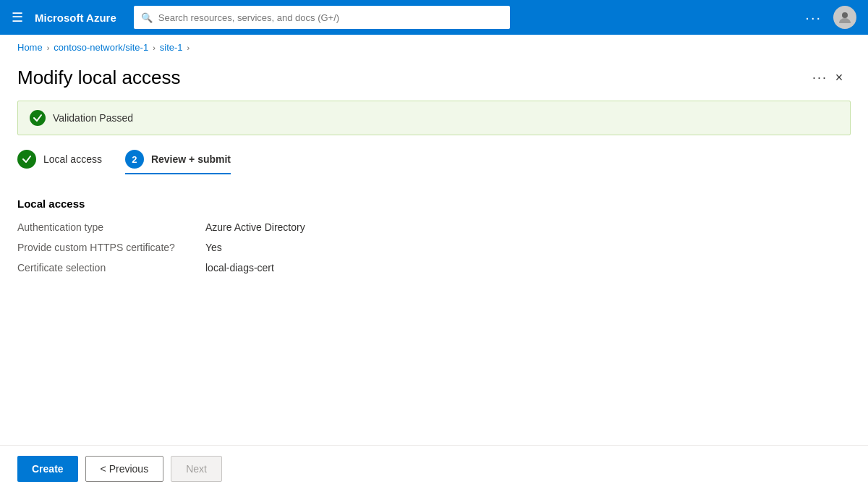 The width and height of the screenshot is (868, 492). What do you see at coordinates (17, 17) in the screenshot?
I see `hamburger-menu-icon: ☰` at bounding box center [17, 17].